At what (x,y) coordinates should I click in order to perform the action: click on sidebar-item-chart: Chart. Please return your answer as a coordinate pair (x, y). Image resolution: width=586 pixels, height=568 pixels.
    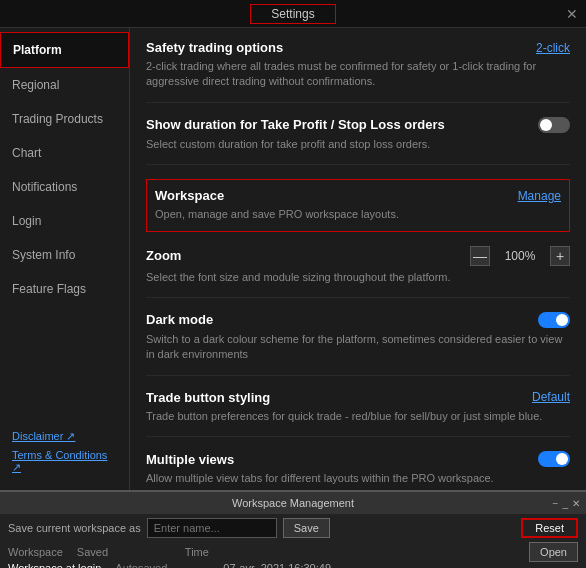
    Looking at the image, I should click on (64, 153).